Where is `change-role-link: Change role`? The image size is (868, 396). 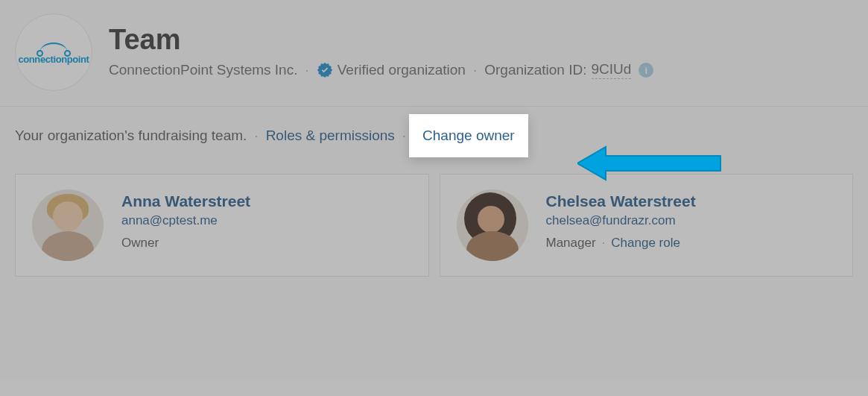 change-role-link: Change role is located at coordinates (645, 243).